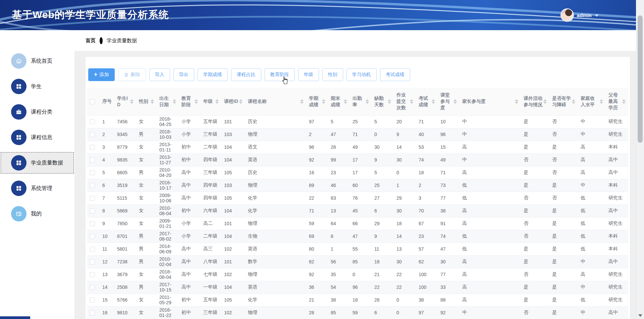  Describe the element at coordinates (184, 75) in the screenshot. I see `toolbar-button-4: 导出` at that location.